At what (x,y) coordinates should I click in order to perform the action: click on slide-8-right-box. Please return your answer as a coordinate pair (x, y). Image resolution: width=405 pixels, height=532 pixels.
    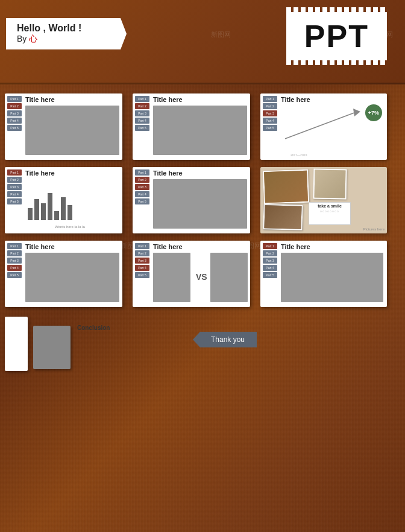
    Looking at the image, I should click on (229, 277).